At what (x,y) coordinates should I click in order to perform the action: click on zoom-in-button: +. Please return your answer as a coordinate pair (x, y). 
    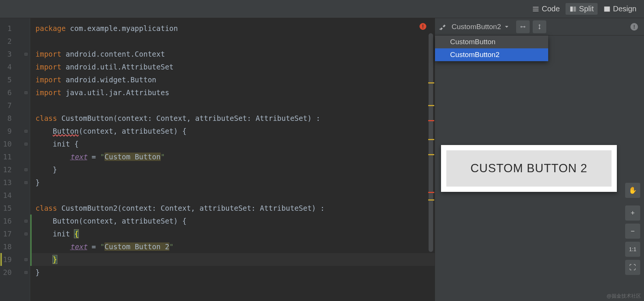
    Looking at the image, I should click on (633, 213).